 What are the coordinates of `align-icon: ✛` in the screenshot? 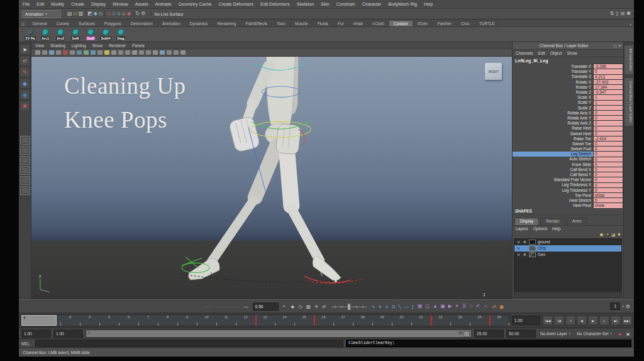 It's located at (316, 307).